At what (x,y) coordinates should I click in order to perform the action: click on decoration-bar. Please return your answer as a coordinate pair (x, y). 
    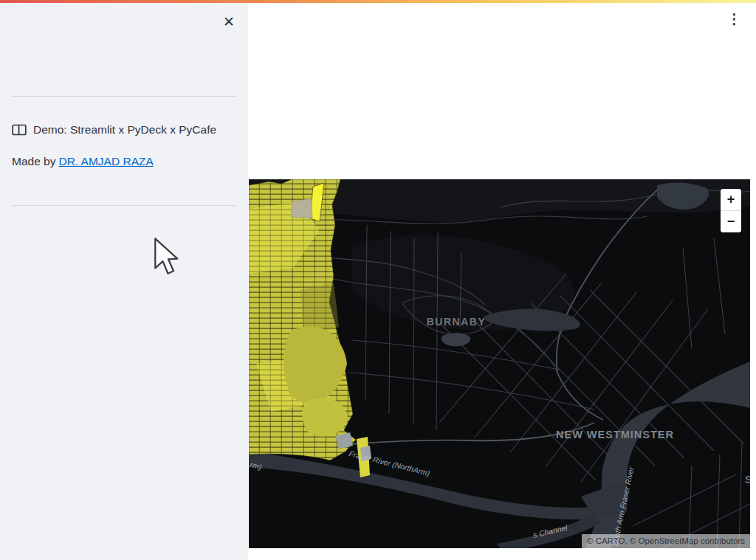
    Looking at the image, I should click on (378, 1).